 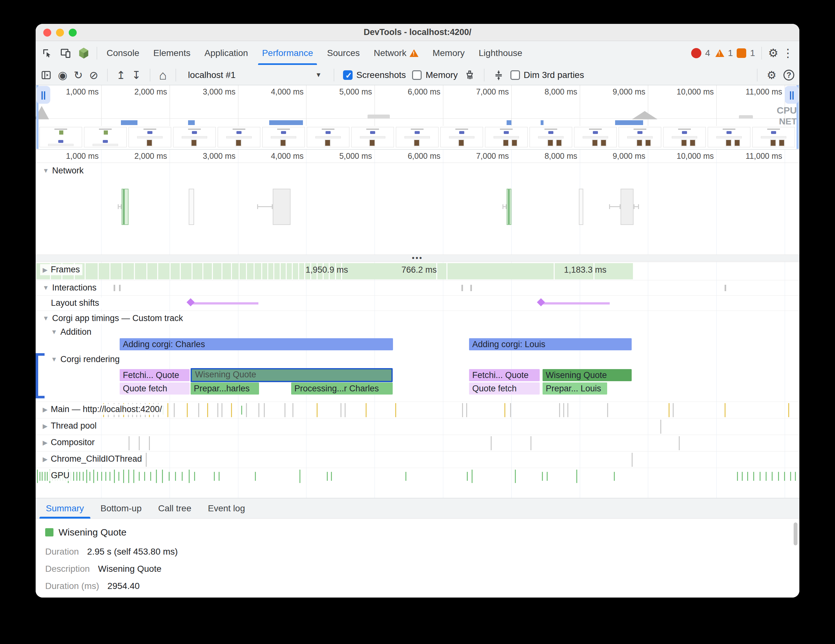 I want to click on dim-3rd-parties-checkbox, so click(x=515, y=75).